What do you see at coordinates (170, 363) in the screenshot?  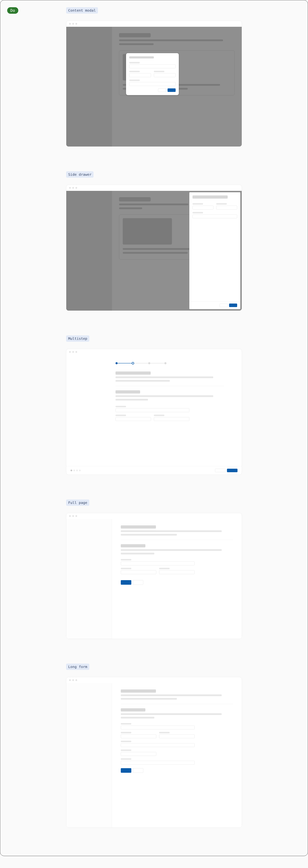 I see `stepper` at bounding box center [170, 363].